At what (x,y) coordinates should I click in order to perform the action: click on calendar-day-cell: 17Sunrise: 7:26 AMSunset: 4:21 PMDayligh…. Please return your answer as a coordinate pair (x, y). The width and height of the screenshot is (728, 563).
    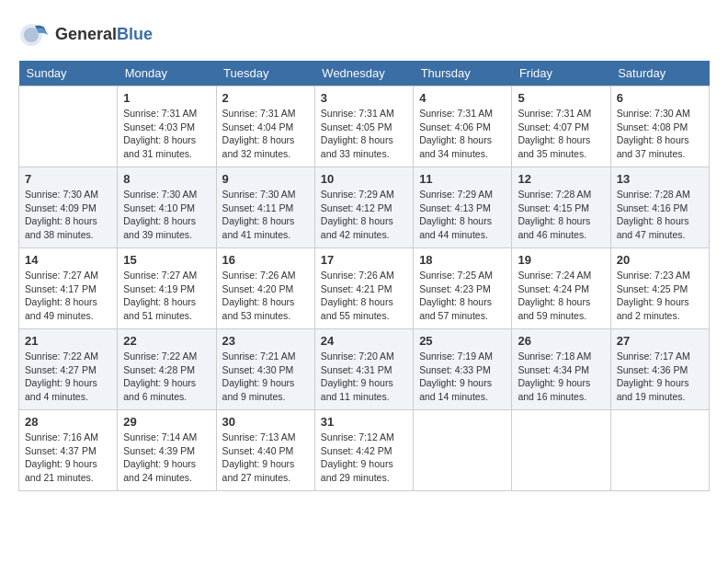
    Looking at the image, I should click on (364, 289).